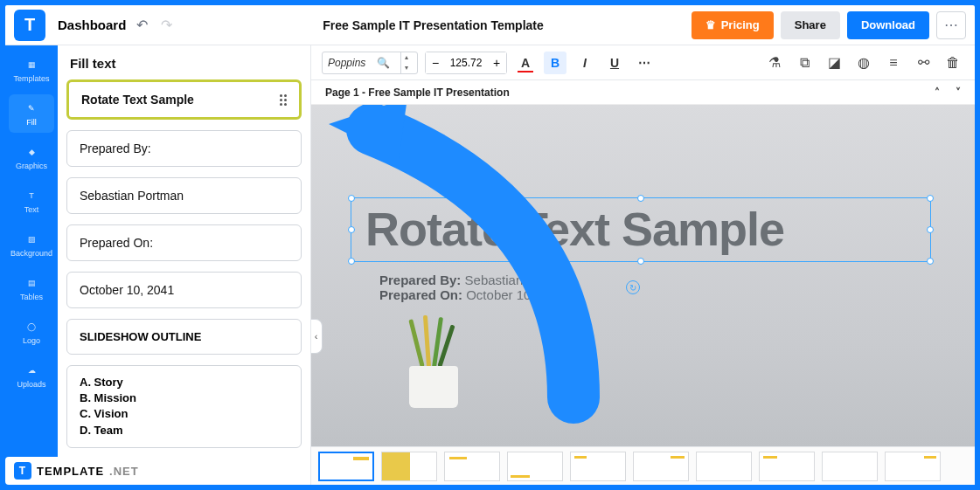 The image size is (980, 490). What do you see at coordinates (184, 431) in the screenshot?
I see `outline-d: D. Team` at bounding box center [184, 431].